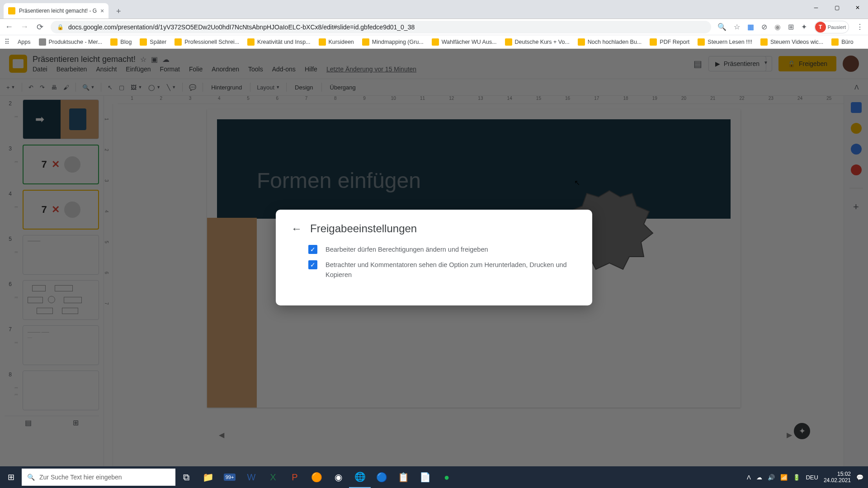  Describe the element at coordinates (99, 477) in the screenshot. I see `taskbar-search-input: 🔍 Zur Suche Text hier eingeben` at that location.